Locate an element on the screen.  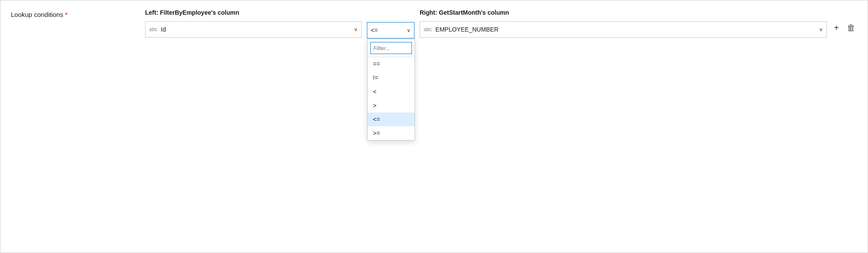
action-buttons: + 🗑 is located at coordinates (845, 22).